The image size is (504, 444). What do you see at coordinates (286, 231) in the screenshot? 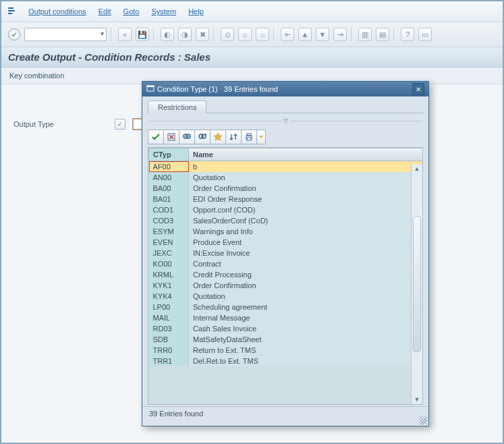
I see `table-row: ESYMWarnings and Info` at bounding box center [286, 231].